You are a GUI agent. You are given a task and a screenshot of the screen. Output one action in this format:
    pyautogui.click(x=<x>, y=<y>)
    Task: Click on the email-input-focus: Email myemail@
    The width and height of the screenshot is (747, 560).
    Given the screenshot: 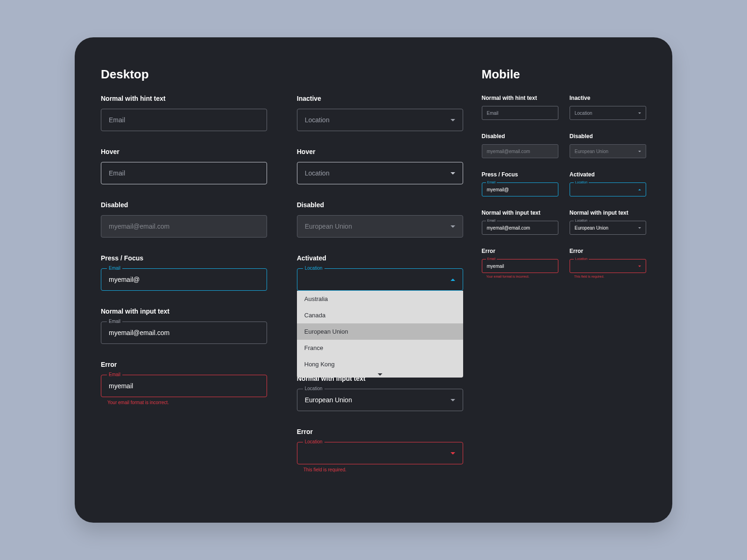 What is the action you would take?
    pyautogui.click(x=184, y=280)
    